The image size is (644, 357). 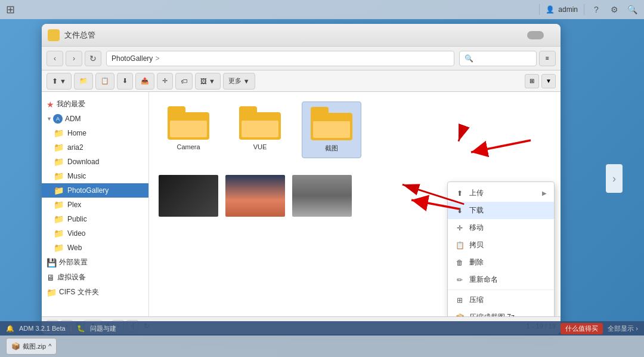 I want to click on scroll-right-button: ›, so click(x=614, y=178).